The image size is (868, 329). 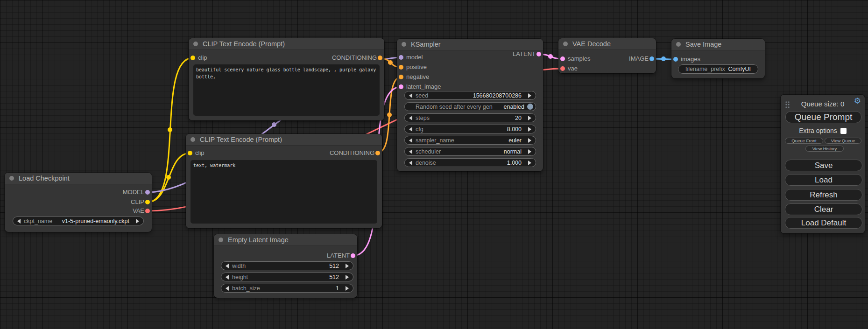 What do you see at coordinates (148, 192) in the screenshot?
I see `model-output-dot` at bounding box center [148, 192].